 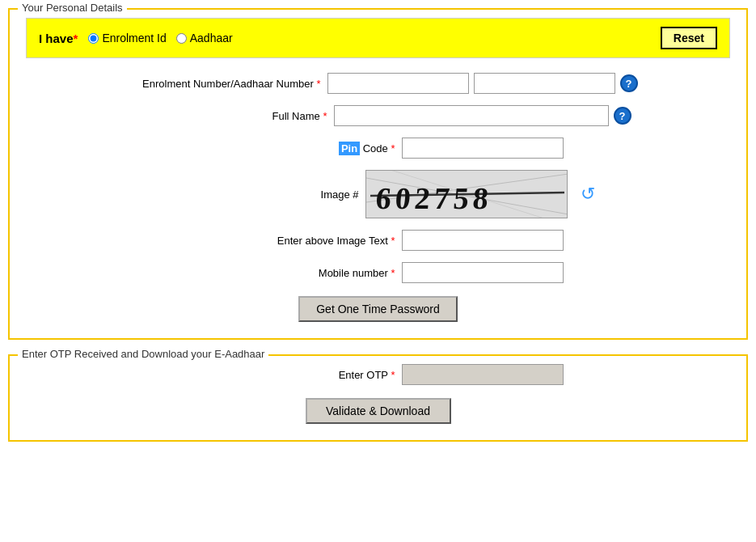 I want to click on image-text-label: Enter above Image Text *, so click(x=294, y=241).